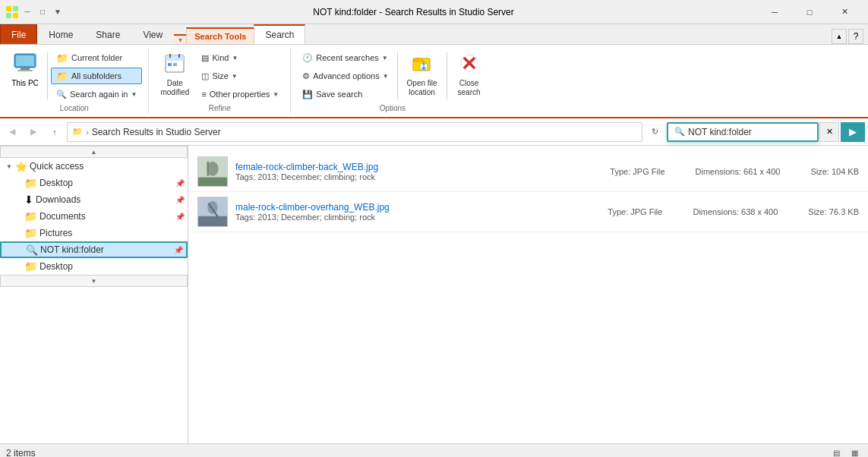 This screenshot has height=457, width=868. Describe the element at coordinates (422, 74) in the screenshot. I see `open-file-location-btn: Open file location` at that location.